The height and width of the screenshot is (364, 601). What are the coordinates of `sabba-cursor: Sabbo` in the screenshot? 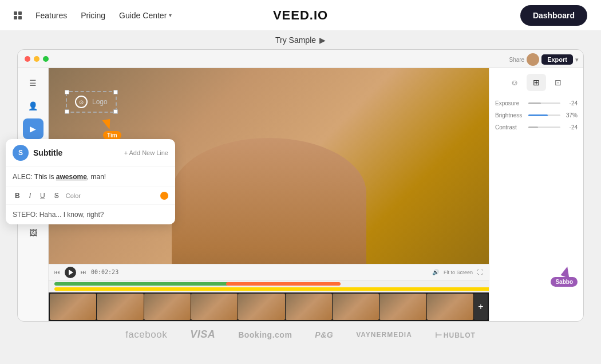 It's located at (564, 277).